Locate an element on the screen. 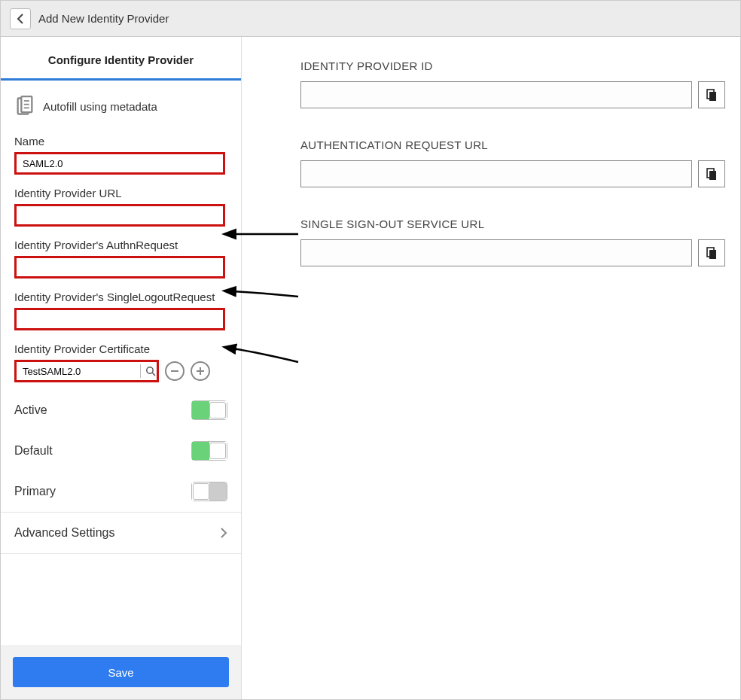 This screenshot has height=700, width=741. auth-url-label: AUTHENTICATION REQUEST URL is located at coordinates (513, 145).